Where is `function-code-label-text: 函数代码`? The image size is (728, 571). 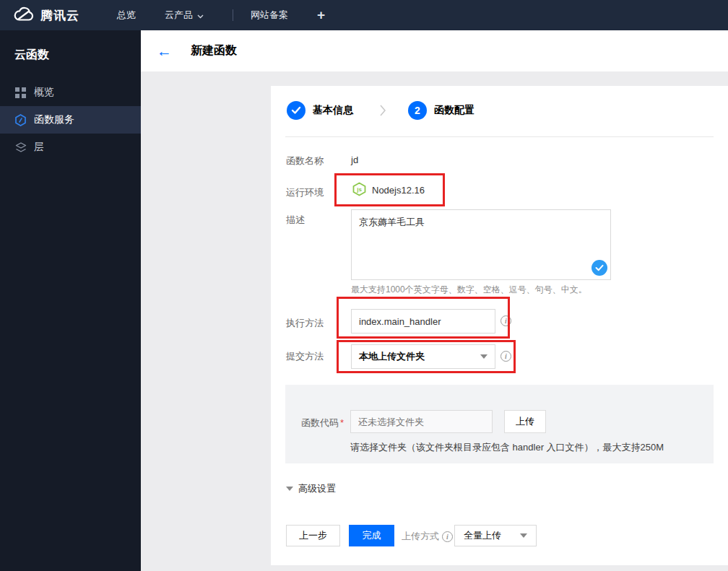 function-code-label-text: 函数代码 is located at coordinates (320, 423).